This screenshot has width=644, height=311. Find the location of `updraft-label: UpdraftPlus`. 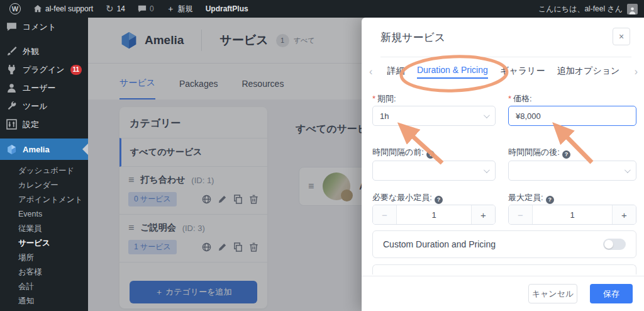

updraft-label: UpdraftPlus is located at coordinates (227, 9).